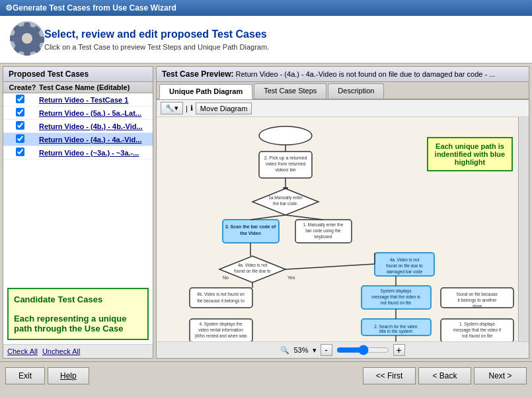 This screenshot has width=532, height=397. I want to click on preview-label: Test Case Preview:, so click(198, 74).